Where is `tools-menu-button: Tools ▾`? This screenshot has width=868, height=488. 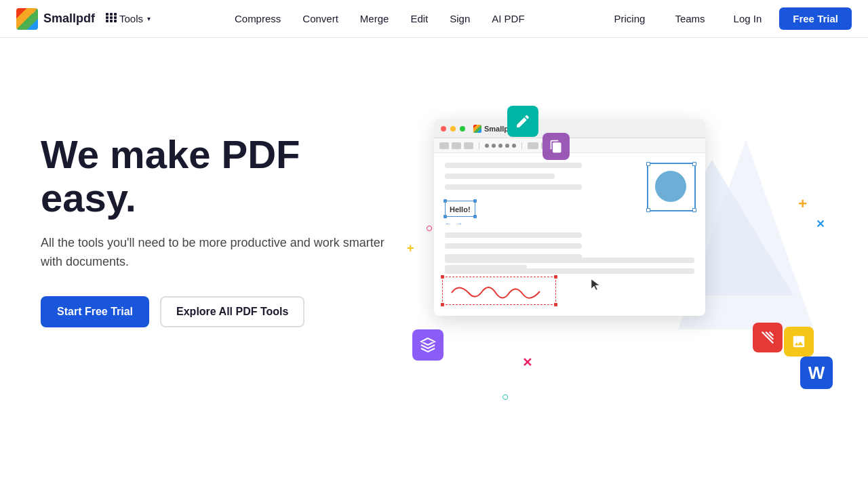 tools-menu-button: Tools ▾ is located at coordinates (128, 19).